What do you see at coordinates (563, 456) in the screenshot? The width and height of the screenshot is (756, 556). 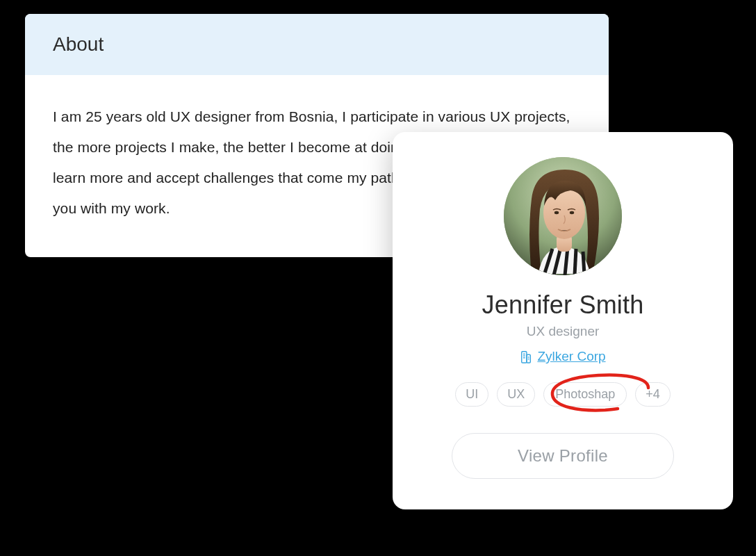 I see `view-profile-button: View Profile` at bounding box center [563, 456].